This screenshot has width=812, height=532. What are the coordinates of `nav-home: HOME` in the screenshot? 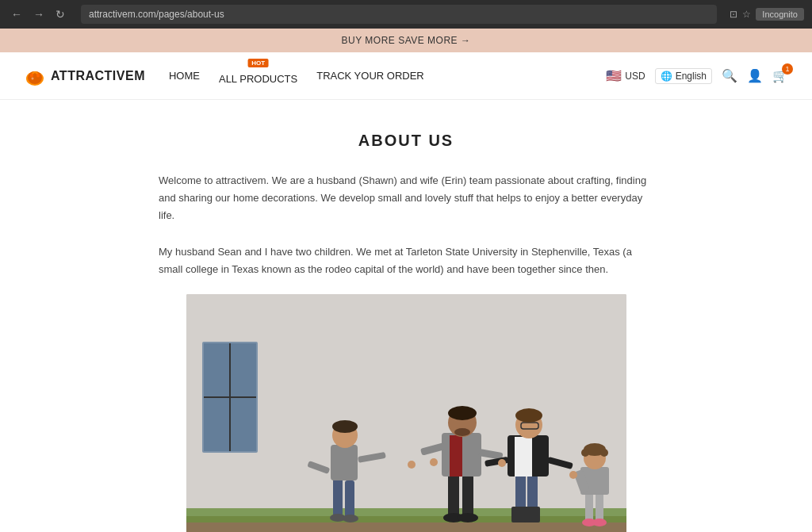 It's located at (184, 76).